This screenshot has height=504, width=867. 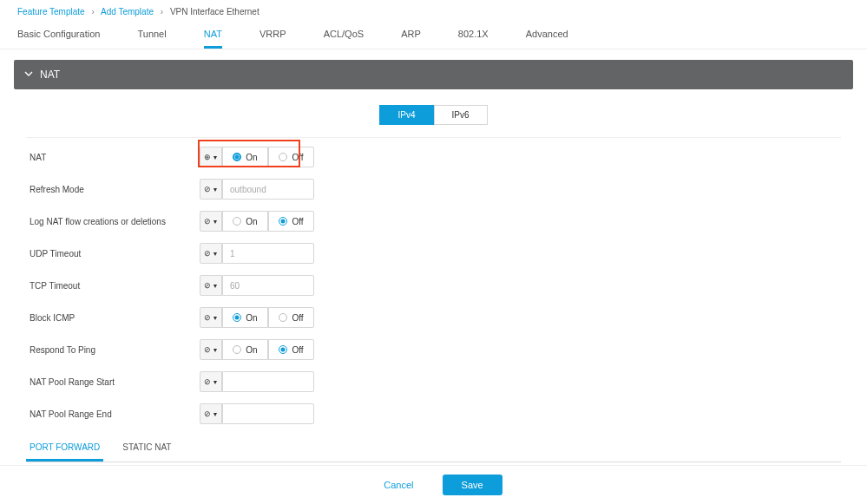 I want to click on tab-acl-qos: ACL/QoS, so click(x=344, y=34).